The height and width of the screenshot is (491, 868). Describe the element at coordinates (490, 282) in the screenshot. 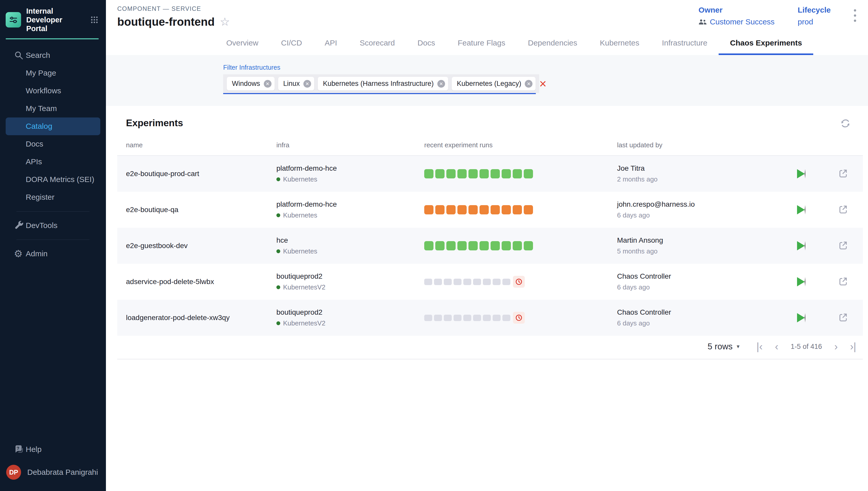

I see `table-row: adservice-pod-delete-5lwbxboutiqueprod2K…` at that location.